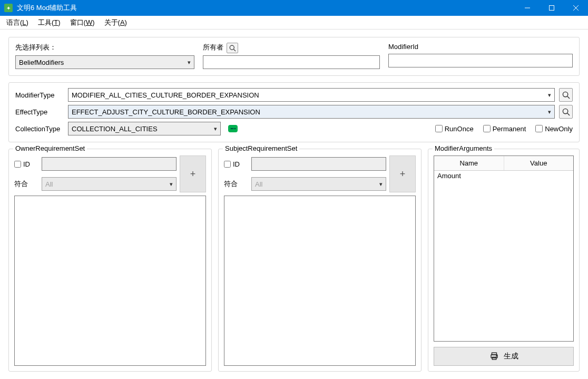 The width and height of the screenshot is (588, 379). Describe the element at coordinates (50, 23) in the screenshot. I see `menu-tools: 工具(T)` at that location.